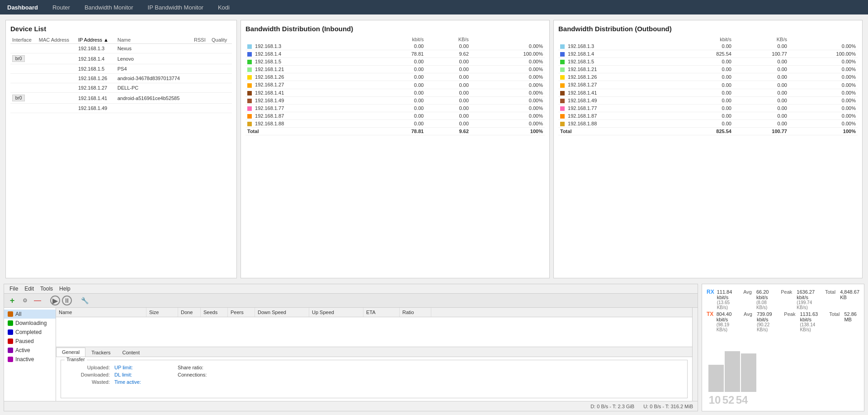 The width and height of the screenshot is (868, 415). I want to click on col-size: Size, so click(162, 312).